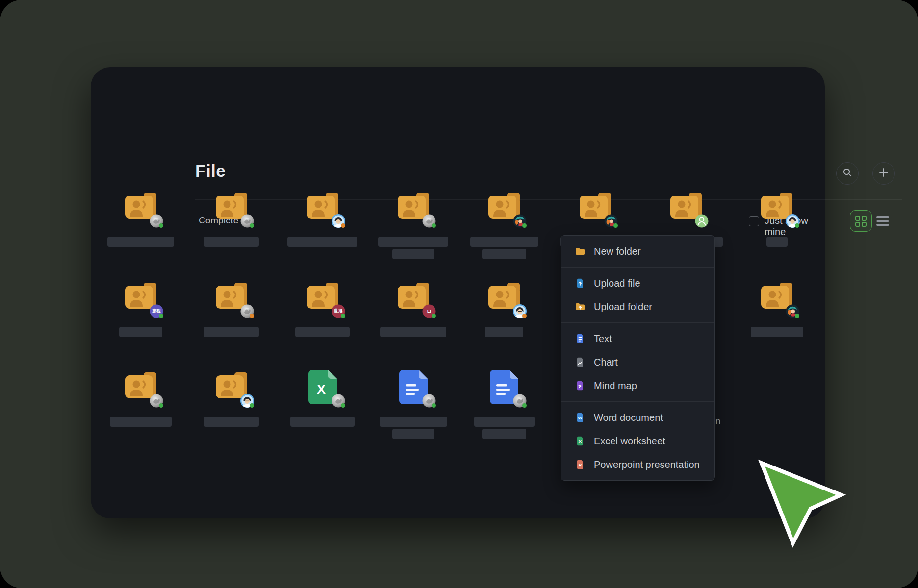  I want to click on menu-item-mind-map: Mind map, so click(638, 386).